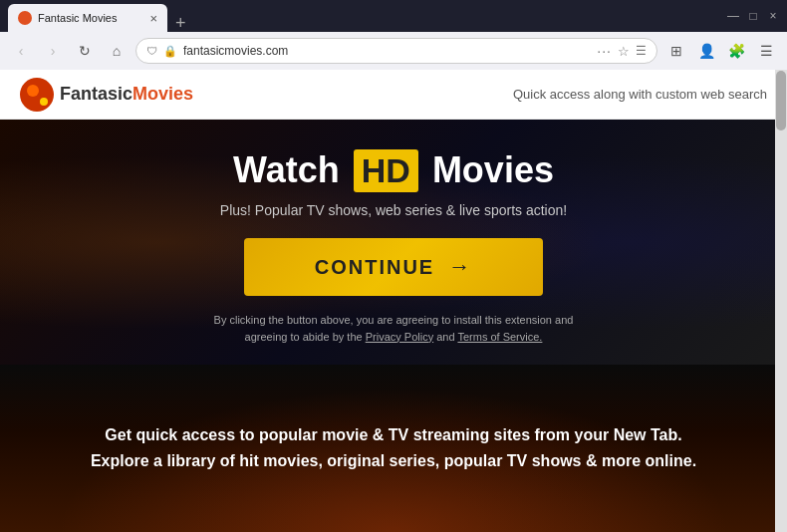  I want to click on shield-icon: 🛡, so click(151, 51).